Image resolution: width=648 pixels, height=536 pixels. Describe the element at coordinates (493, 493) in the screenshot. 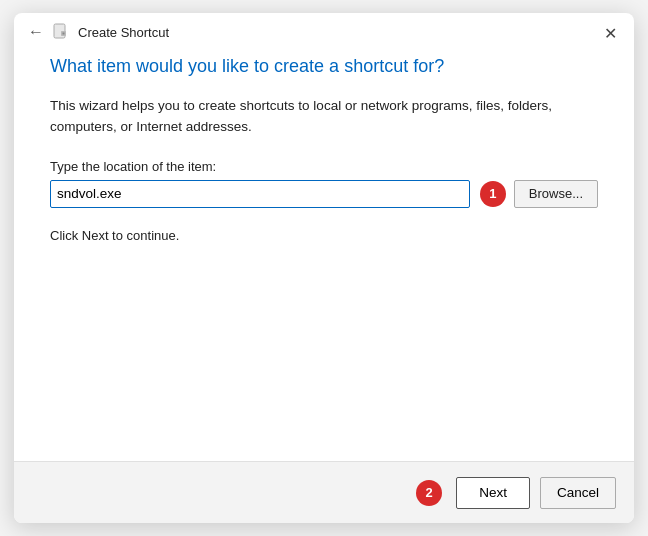

I see `next-button: Next` at that location.